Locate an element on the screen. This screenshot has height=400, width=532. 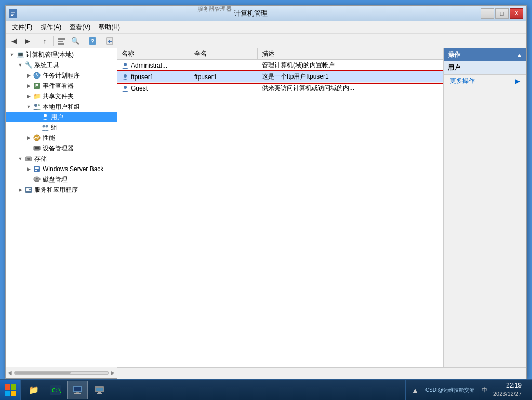
tree-item-system-tools: ▼ 🔧 系统工具 is located at coordinates (61, 65).